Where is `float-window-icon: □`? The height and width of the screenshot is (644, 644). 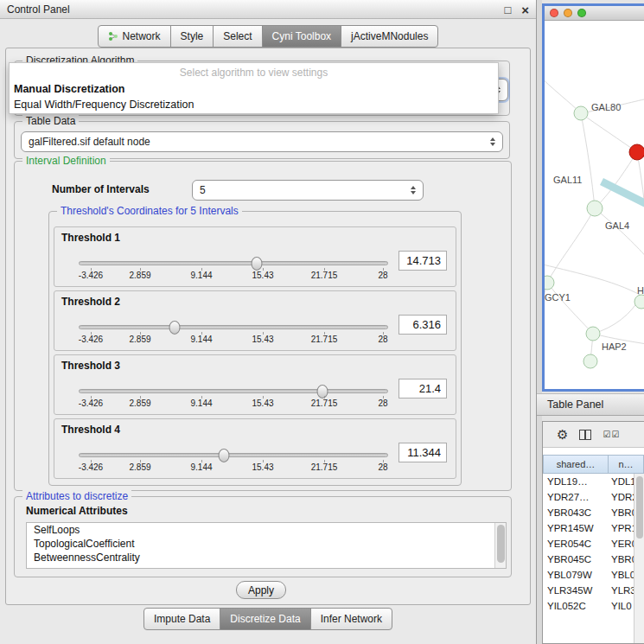
float-window-icon: □ is located at coordinates (507, 10).